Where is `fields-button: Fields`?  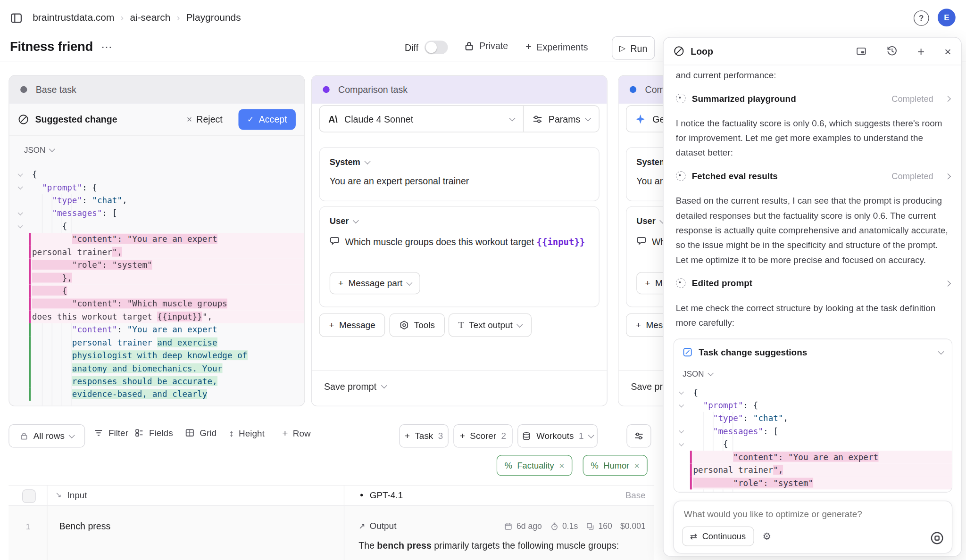
fields-button: Fields is located at coordinates (154, 433).